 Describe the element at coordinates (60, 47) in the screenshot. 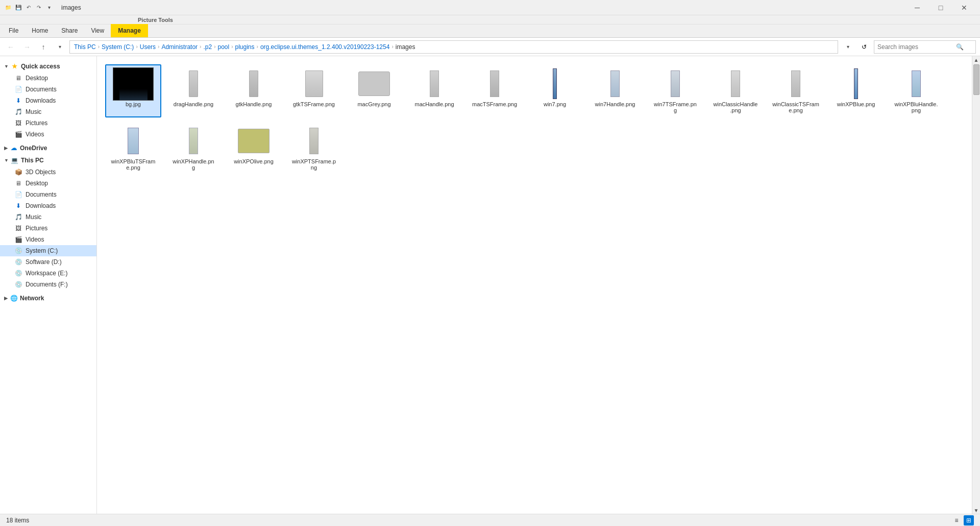

I see `down-arrow-button: ▾` at that location.